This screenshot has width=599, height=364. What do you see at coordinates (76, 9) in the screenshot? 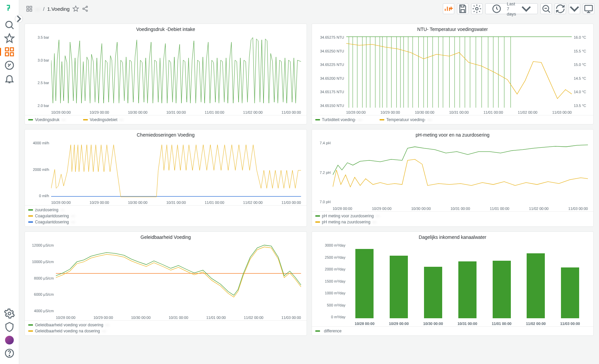
I see `star-icon` at bounding box center [76, 9].